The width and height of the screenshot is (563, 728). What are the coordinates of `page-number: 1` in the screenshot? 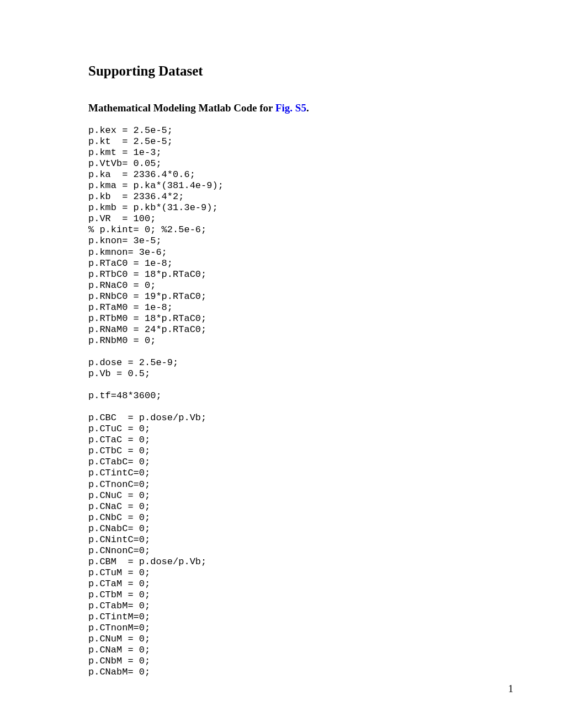 It's located at (511, 689).